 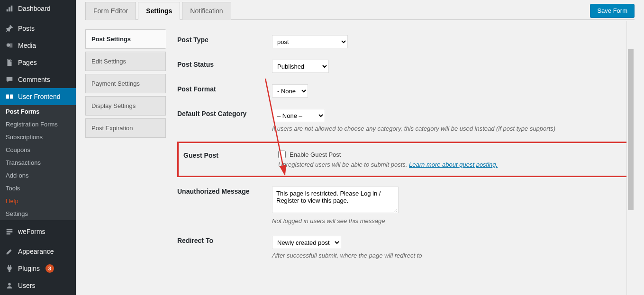 What do you see at coordinates (344, 165) in the screenshot?
I see `desc-guest-post-text: Unregistered users will be able to submi…` at bounding box center [344, 165].